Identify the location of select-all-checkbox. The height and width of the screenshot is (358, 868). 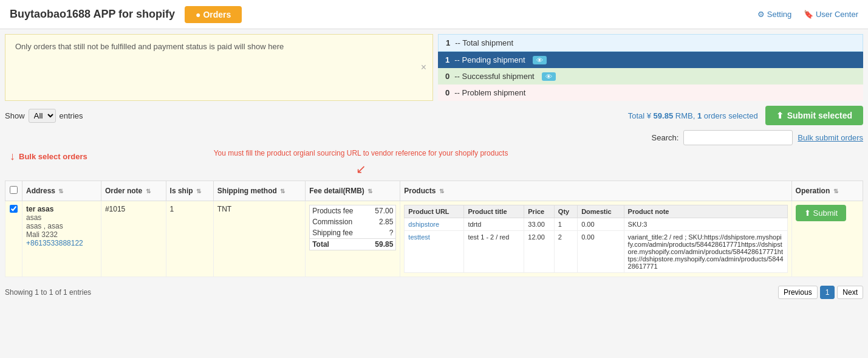
(13, 190).